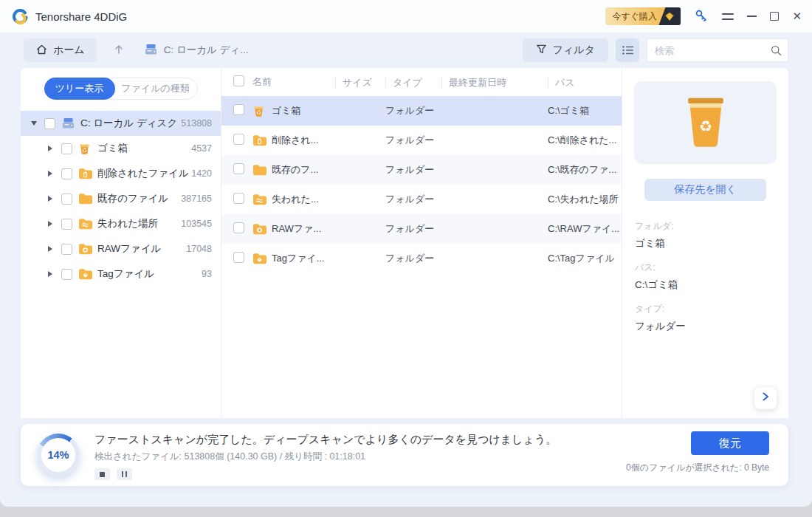 Image resolution: width=812 pixels, height=517 pixels. Describe the element at coordinates (199, 249) in the screenshot. I see `tree-item-count: 17048` at that location.